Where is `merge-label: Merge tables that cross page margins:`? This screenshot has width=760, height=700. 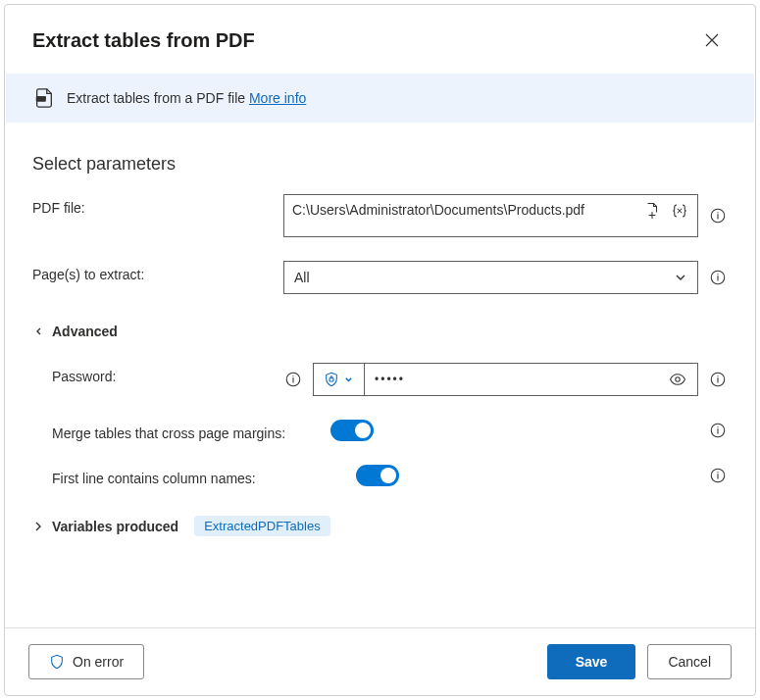 merge-label: Merge tables that cross page margins: is located at coordinates (191, 430).